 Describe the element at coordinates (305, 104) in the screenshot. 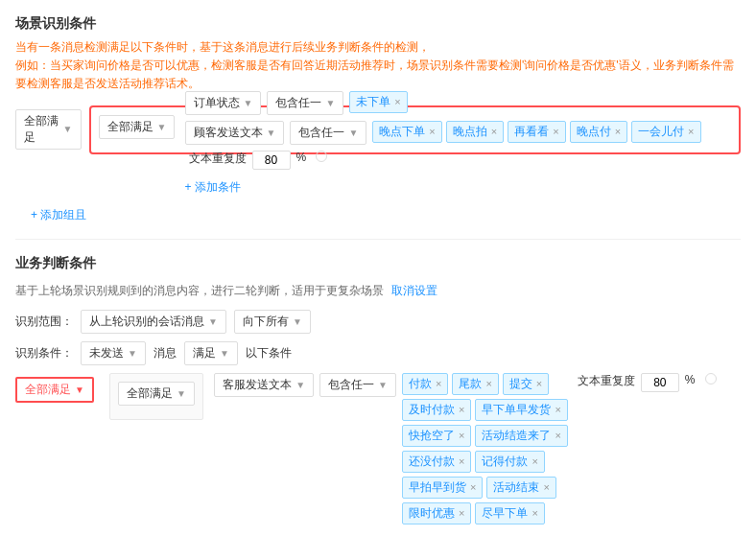

I see `scene-row1-select2: 包含任一 ▼` at that location.